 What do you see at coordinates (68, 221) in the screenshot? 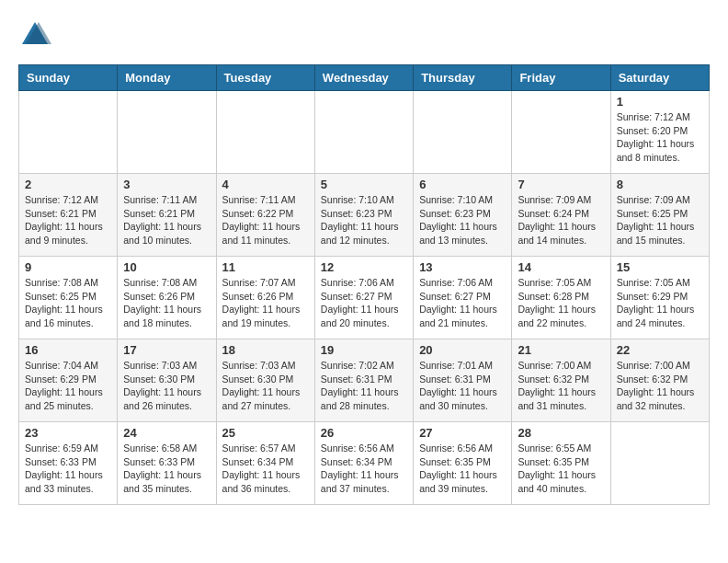
I see `day-info: Sunrise: 7:12 AM Sunset: 6:21 PM Dayligh…` at bounding box center [68, 221].